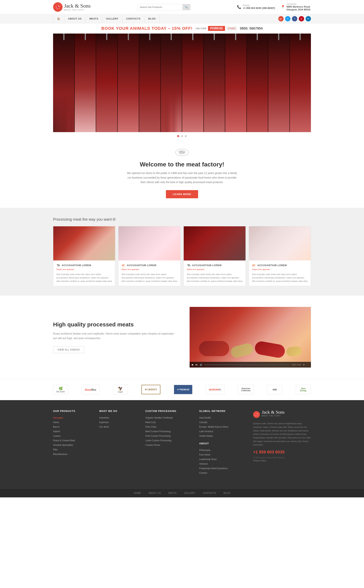 This screenshot has height=588, width=364. I want to click on play-button: ▶, so click(193, 365).